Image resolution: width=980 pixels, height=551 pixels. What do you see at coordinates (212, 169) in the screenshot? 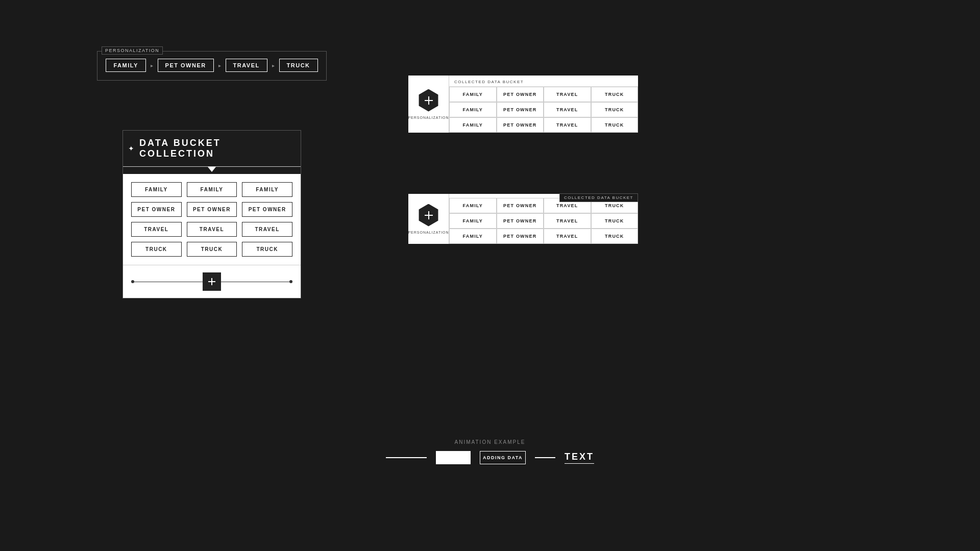
I see `triangle-down-icon` at bounding box center [212, 169].